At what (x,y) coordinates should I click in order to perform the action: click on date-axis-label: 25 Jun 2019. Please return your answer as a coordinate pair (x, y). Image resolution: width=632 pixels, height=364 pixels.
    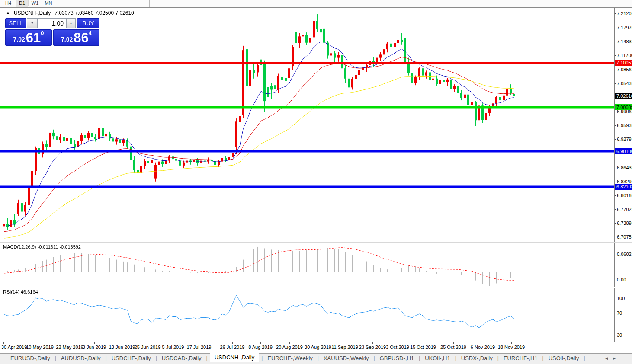
    Looking at the image, I should click on (148, 347).